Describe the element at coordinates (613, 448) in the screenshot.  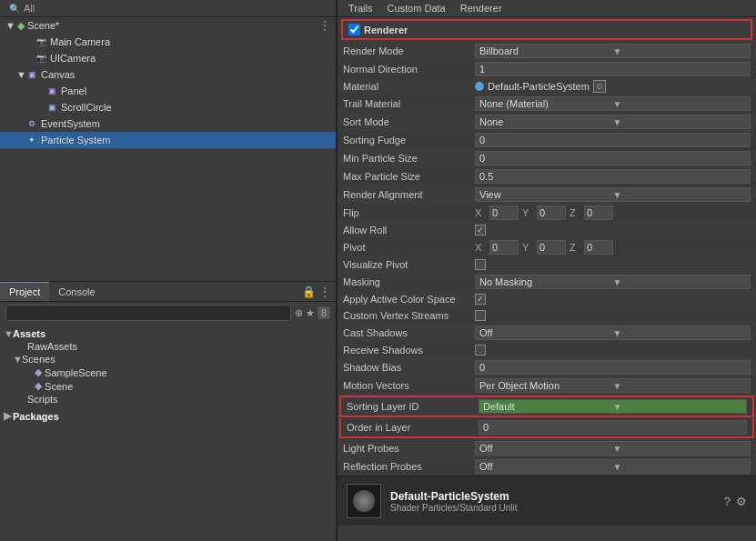
I see `light-probes-dropdown: Off ▼` at that location.